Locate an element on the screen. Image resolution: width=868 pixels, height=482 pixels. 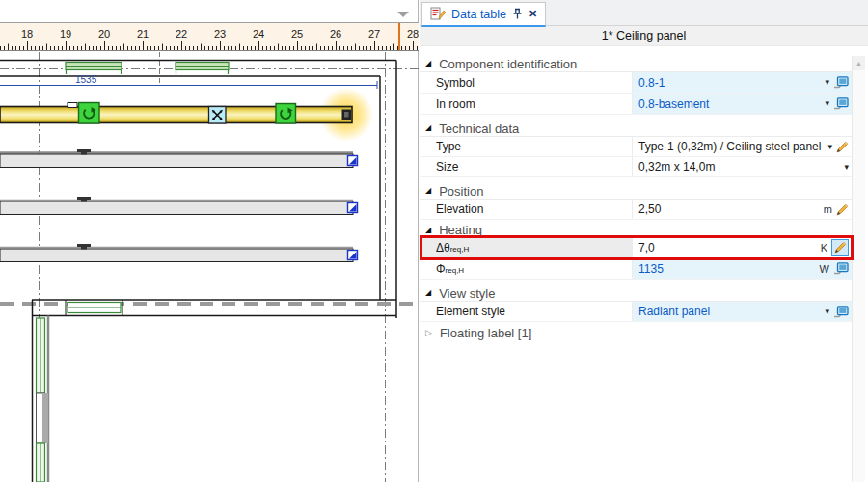
property-row-elevation: Elevation 2,50 m is located at coordinates (637, 210).